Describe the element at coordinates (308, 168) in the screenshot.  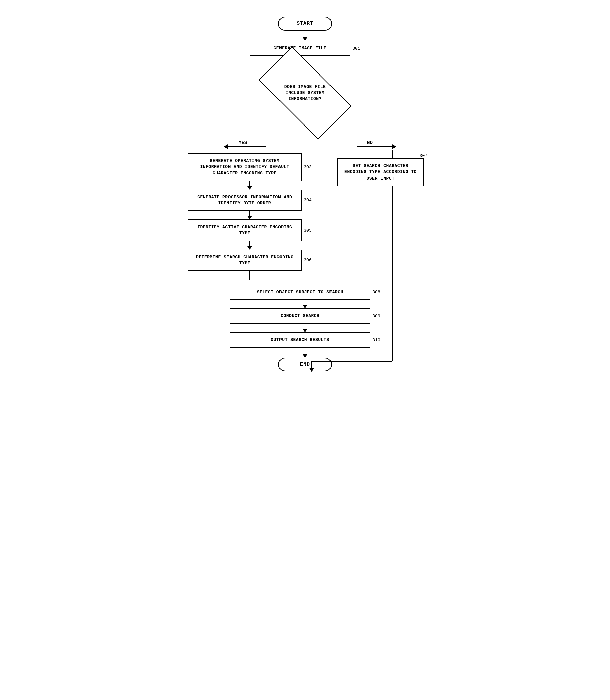
I see `ref-303: 303` at that location.